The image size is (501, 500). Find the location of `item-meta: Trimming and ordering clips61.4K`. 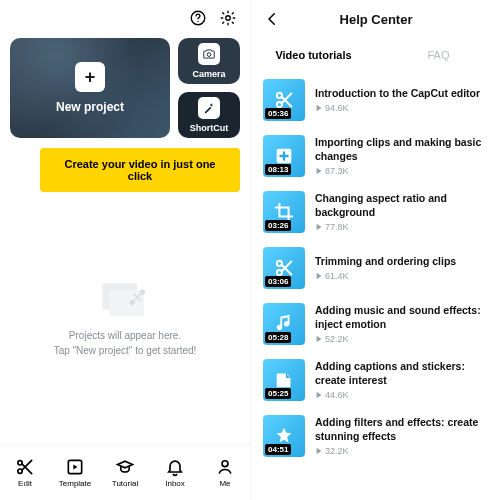

item-meta: Trimming and ordering clips61.4K is located at coordinates (386, 268).